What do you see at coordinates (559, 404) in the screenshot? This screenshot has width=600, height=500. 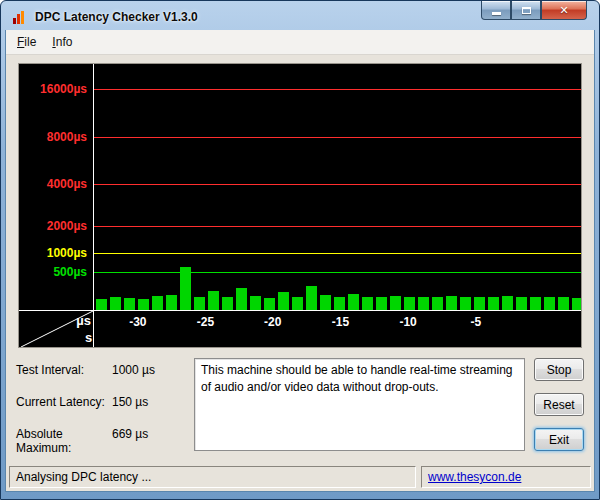 I see `reset-button: Reset` at bounding box center [559, 404].